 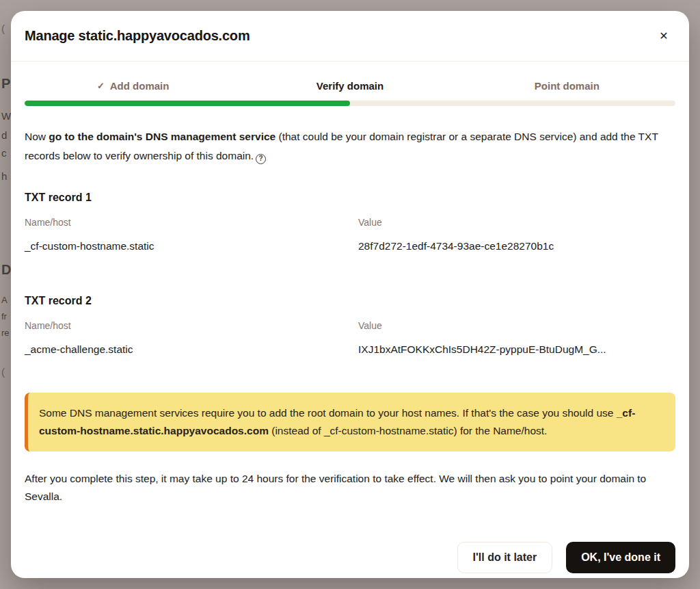 What do you see at coordinates (517, 246) in the screenshot?
I see `record-value: 28f7d272-1edf-4734-93ae-ce1e28270b1c` at bounding box center [517, 246].